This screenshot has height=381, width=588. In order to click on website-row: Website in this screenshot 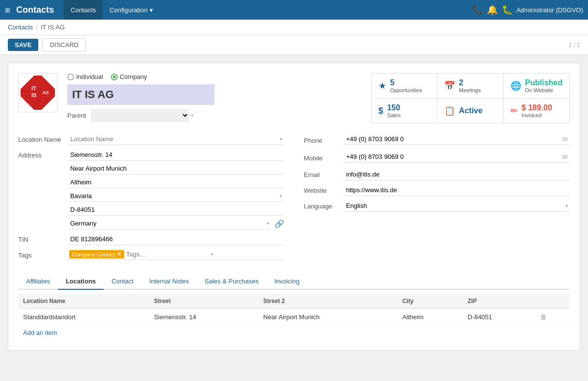, I will do `click(437, 190)`.